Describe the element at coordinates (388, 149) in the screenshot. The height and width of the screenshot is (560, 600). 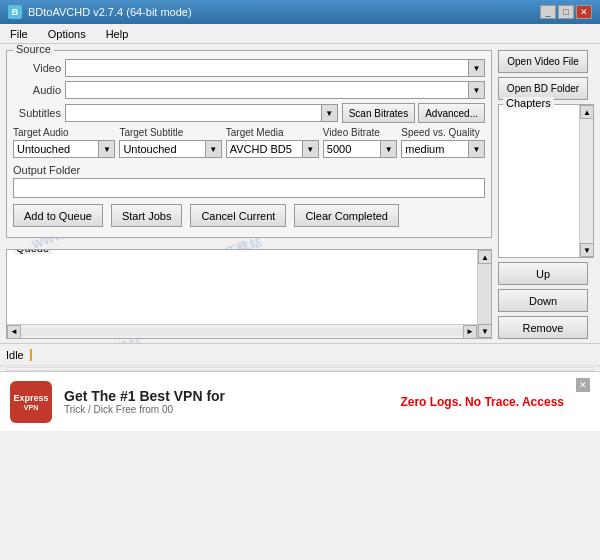
I see `video-bitrate-arrow: ▼` at that location.